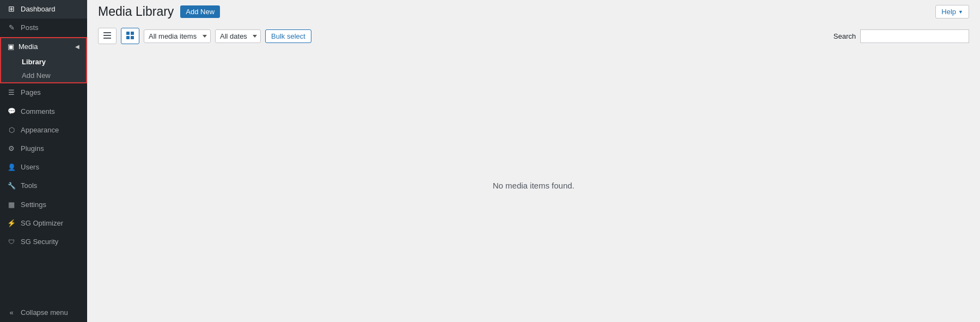 The height and width of the screenshot is (322, 980). Describe the element at coordinates (44, 60) in the screenshot. I see `sidebar-item-media-group: Media ◀ Library Add New` at that location.